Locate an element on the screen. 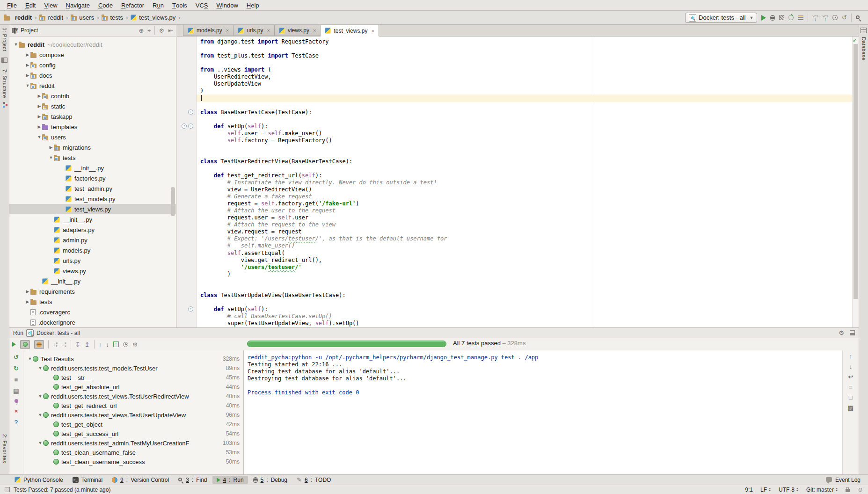 Image resolution: width=868 pixels, height=494 pixels. clear-all-icon: ▨ is located at coordinates (851, 408).